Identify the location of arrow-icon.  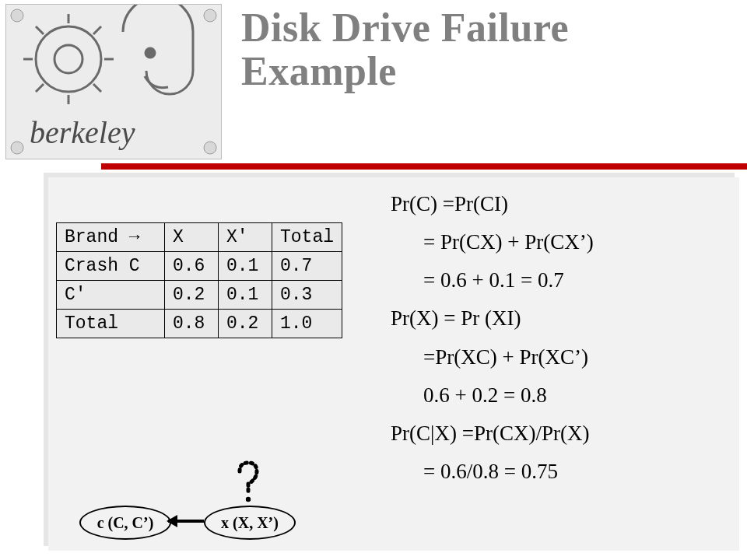
(186, 521).